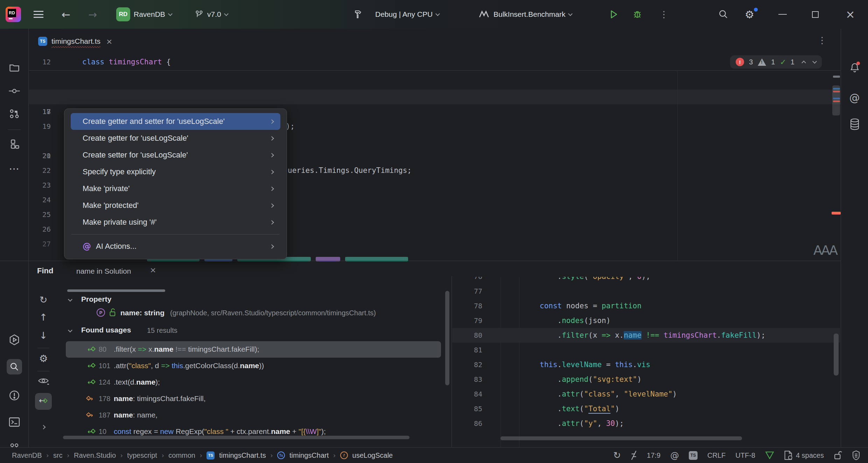 This screenshot has width=868, height=463. I want to click on menu-item-ai-actions: @ AI Actions..., so click(176, 246).